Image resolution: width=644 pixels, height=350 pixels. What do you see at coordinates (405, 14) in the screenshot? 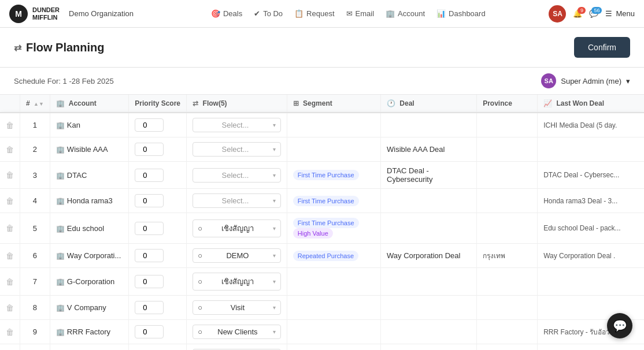
I see `nav-account: 🏢 Account` at bounding box center [405, 14].